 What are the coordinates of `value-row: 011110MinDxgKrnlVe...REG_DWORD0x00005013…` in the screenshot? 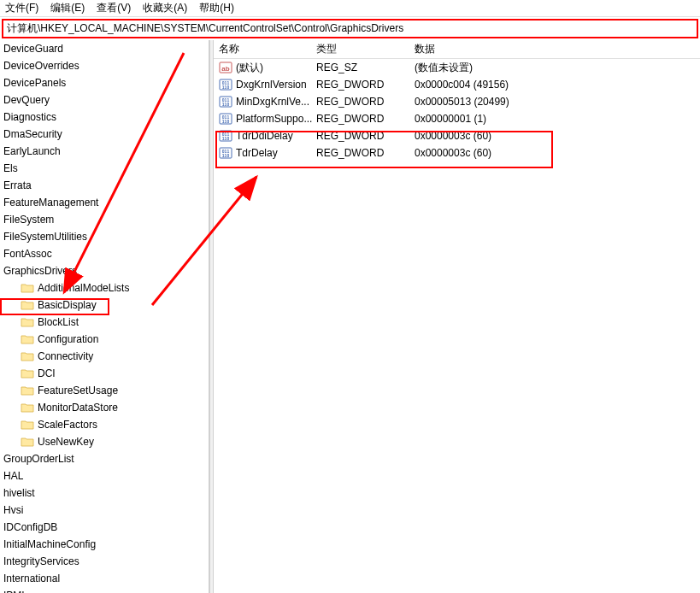 It's located at (456, 102).